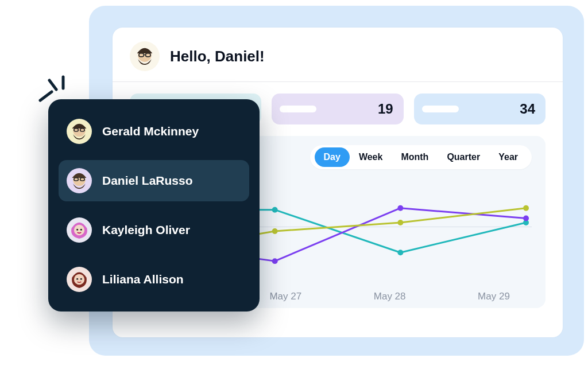 The width and height of the screenshot is (588, 366). What do you see at coordinates (285, 297) in the screenshot?
I see `x-tick: May 27` at bounding box center [285, 297].